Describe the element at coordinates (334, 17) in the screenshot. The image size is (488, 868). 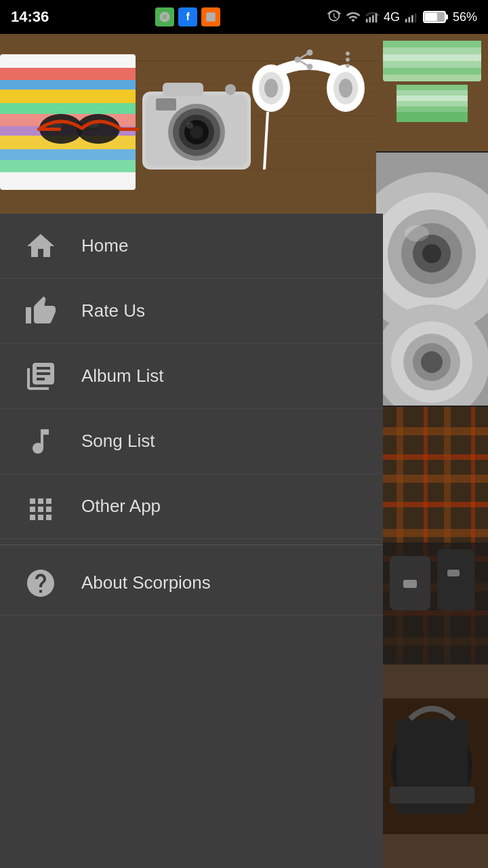
I see `alarm-icon` at that location.